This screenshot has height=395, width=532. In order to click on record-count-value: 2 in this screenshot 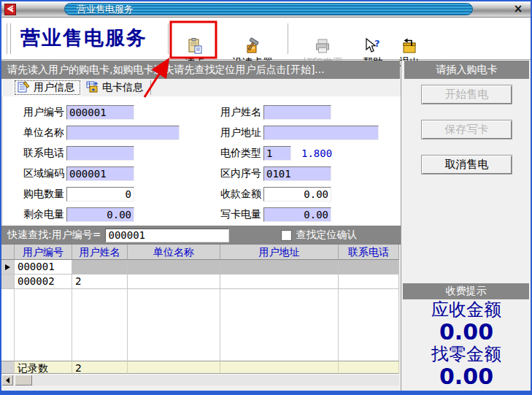, I will do `click(100, 367)`.